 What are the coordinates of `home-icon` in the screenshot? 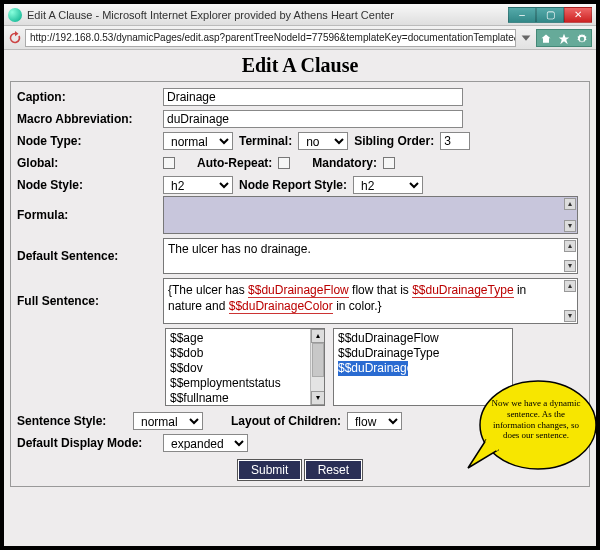 It's located at (546, 39).